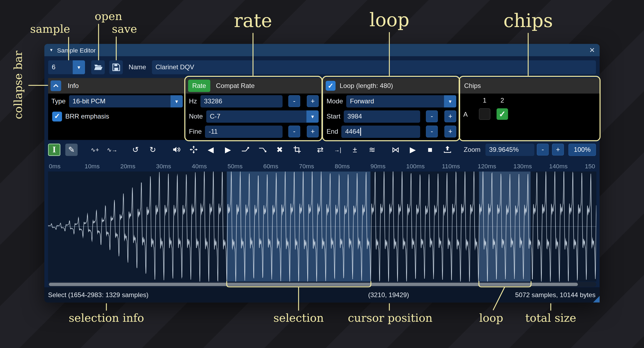 This screenshot has height=348, width=644. What do you see at coordinates (395, 149) in the screenshot?
I see `crossfade-button: ⋈` at bounding box center [395, 149].